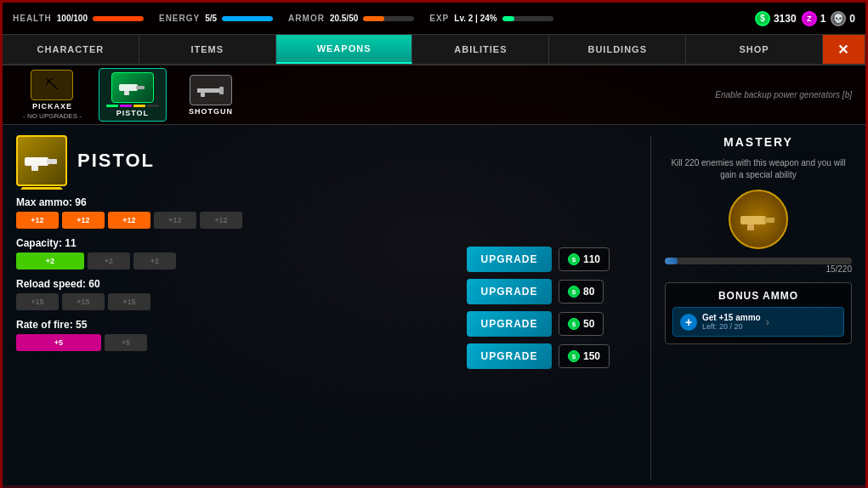 The width and height of the screenshot is (868, 488). I want to click on pickaxe-sub: - NO UPGRADES -, so click(53, 116).